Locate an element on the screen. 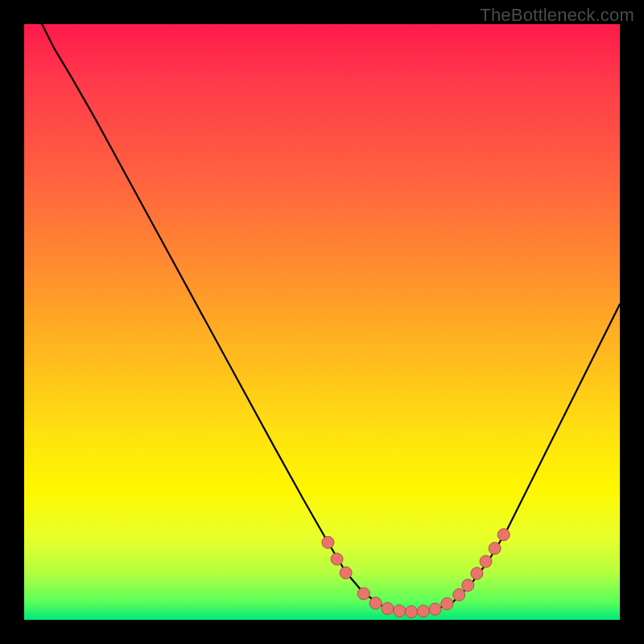 The width and height of the screenshot is (644, 644). highlight-dots-group is located at coordinates (415, 573).